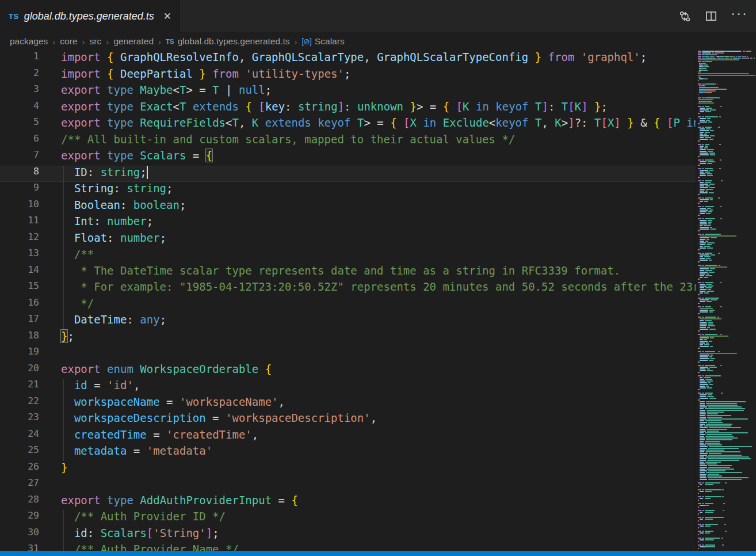 This screenshot has width=756, height=556. What do you see at coordinates (147, 173) in the screenshot?
I see `text-cursor` at bounding box center [147, 173].